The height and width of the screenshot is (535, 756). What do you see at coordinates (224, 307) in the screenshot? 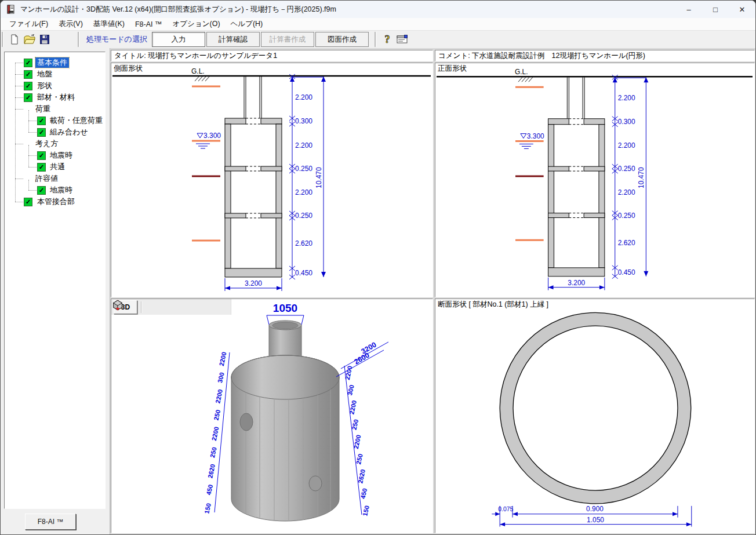
I see `cube-view-bottom-button` at bounding box center [224, 307].